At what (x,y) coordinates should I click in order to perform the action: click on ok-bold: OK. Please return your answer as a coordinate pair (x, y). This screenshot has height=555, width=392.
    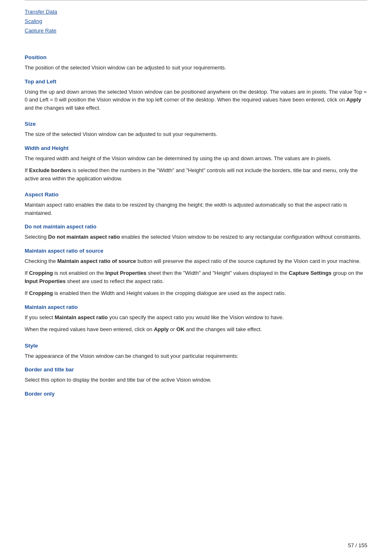
    Looking at the image, I should click on (180, 329).